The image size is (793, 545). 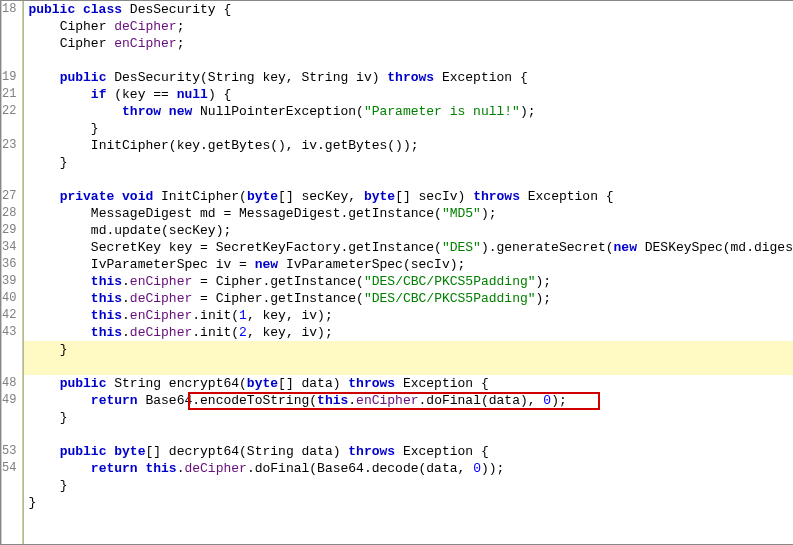 I want to click on token: DesSecurity {, so click(x=180, y=10).